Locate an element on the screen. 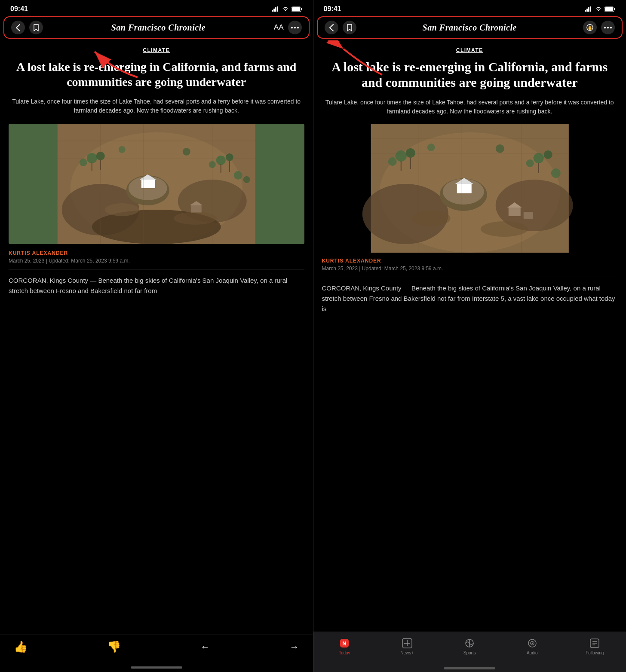  bottom-nav-audio: Audio is located at coordinates (532, 646).